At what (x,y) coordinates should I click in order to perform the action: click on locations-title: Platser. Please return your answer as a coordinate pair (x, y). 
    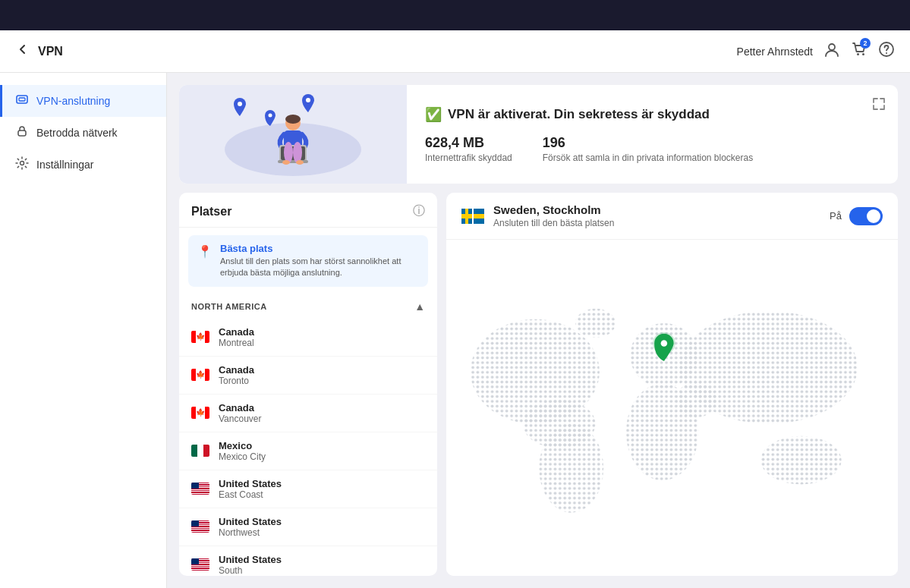
    Looking at the image, I should click on (211, 212).